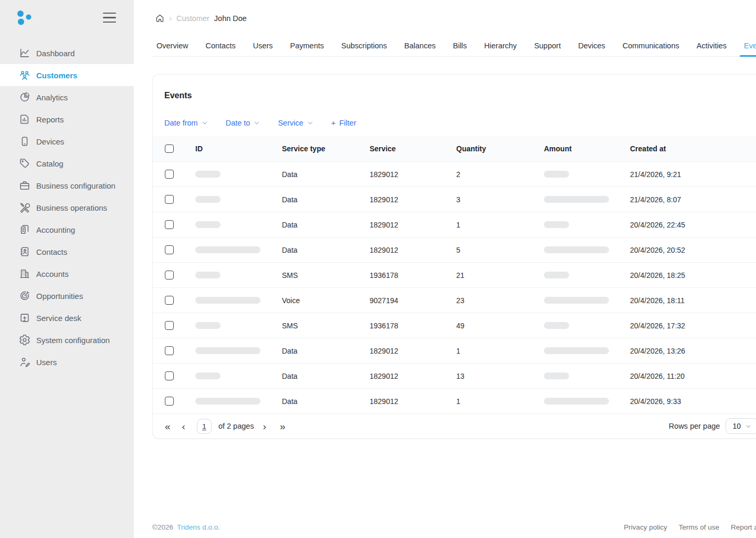 The width and height of the screenshot is (756, 538). Describe the element at coordinates (67, 17) in the screenshot. I see `sidebar-header` at that location.